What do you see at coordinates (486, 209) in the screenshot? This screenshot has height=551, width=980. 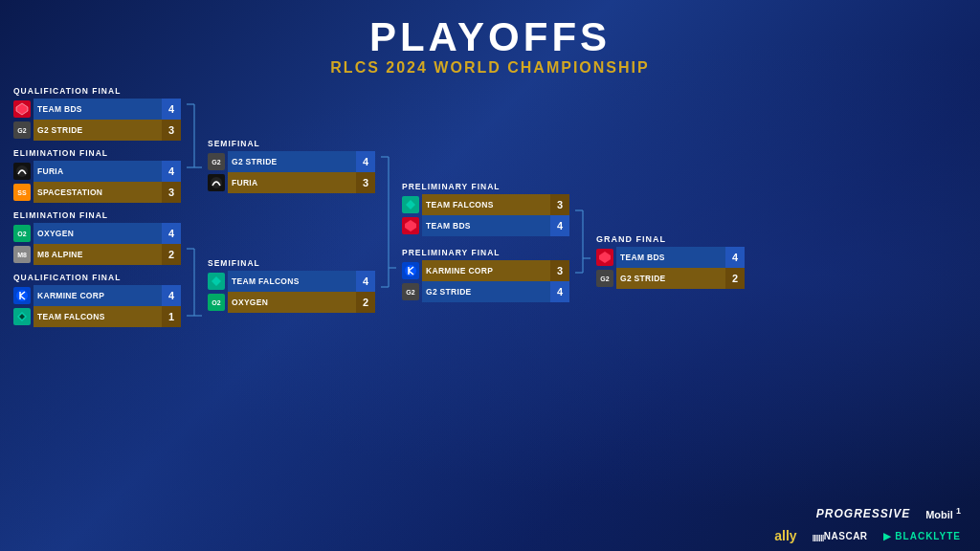 I see `prelim-final-1: PRELIMINARY FINAL TEAM FALCONS 3` at bounding box center [486, 209].